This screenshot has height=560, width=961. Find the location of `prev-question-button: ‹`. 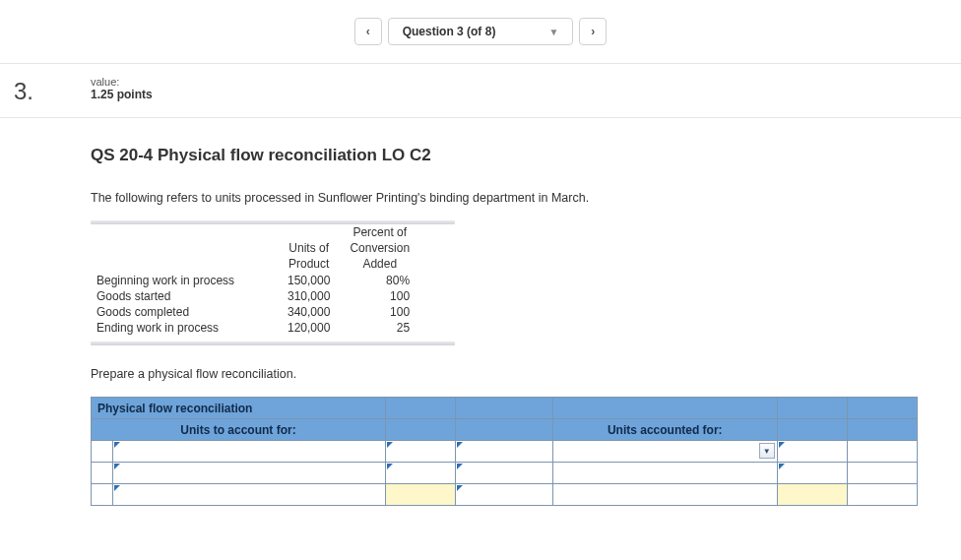

prev-question-button: ‹ is located at coordinates (368, 31).